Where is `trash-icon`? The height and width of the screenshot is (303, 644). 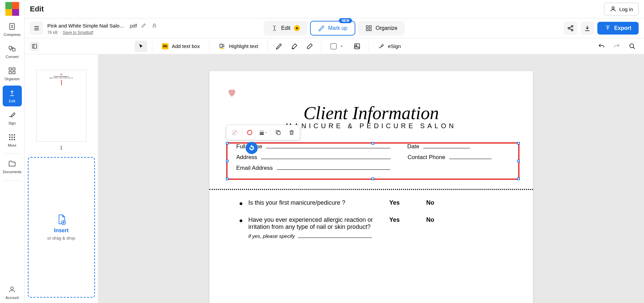
trash-icon is located at coordinates (292, 133).